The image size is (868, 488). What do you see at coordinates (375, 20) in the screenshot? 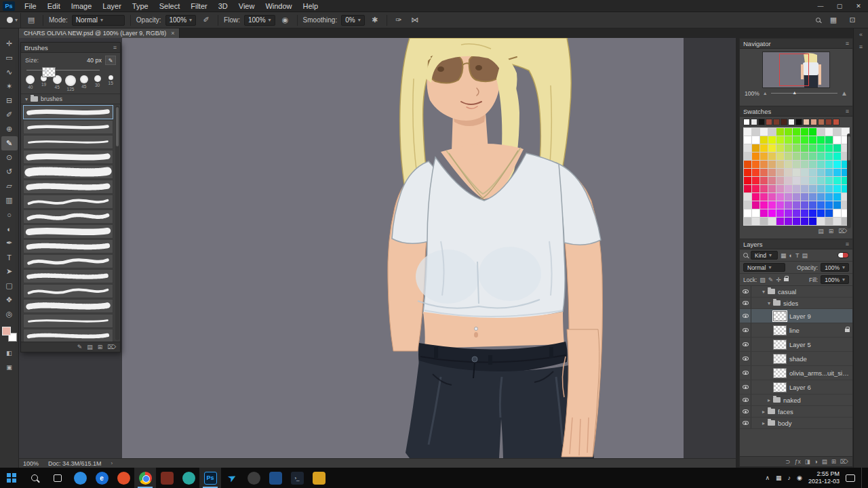
I see `smoothing-gear-icon: ✱` at bounding box center [375, 20].